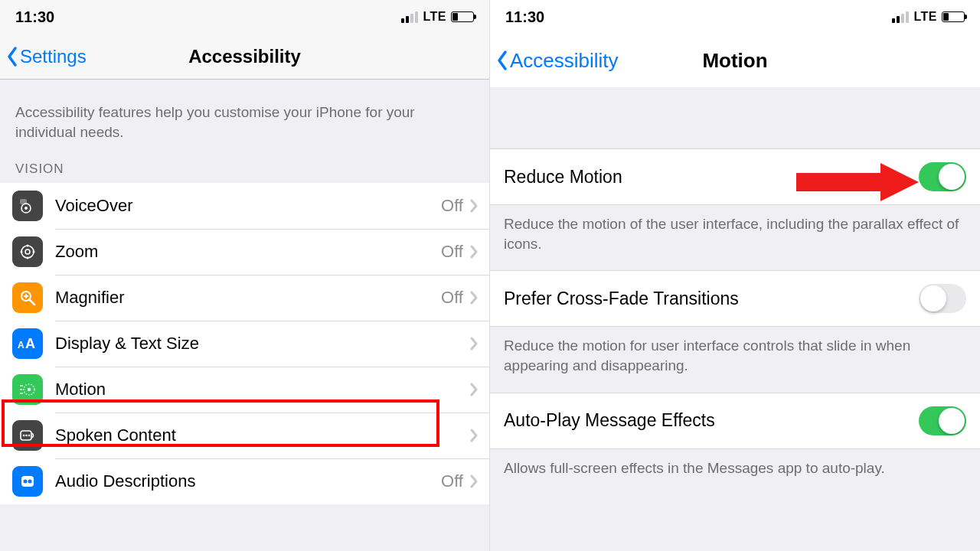 This screenshot has width=980, height=551. What do you see at coordinates (262, 435) in the screenshot?
I see `row-label: Spoken Content` at bounding box center [262, 435].